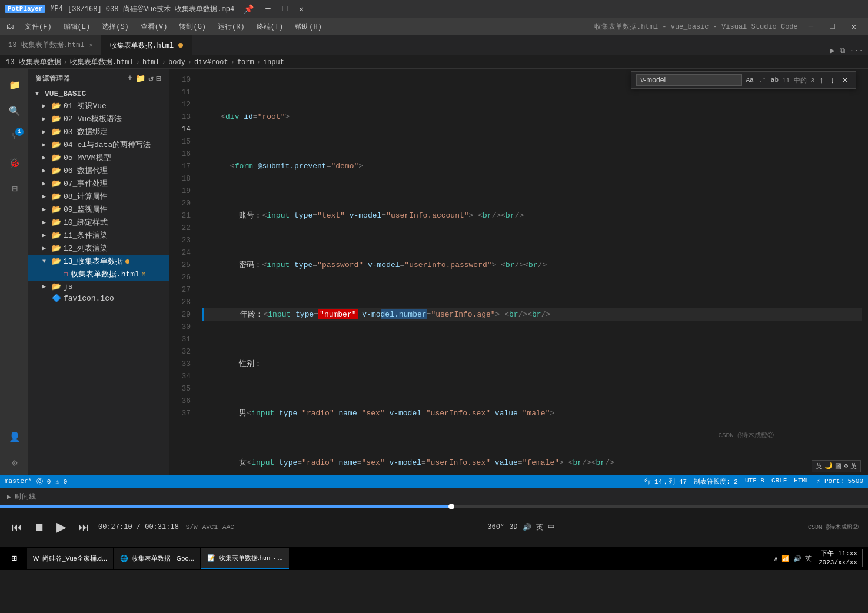 This screenshot has height=613, width=868. What do you see at coordinates (822, 80) in the screenshot?
I see `find-prev-btn: ↑` at bounding box center [822, 80].